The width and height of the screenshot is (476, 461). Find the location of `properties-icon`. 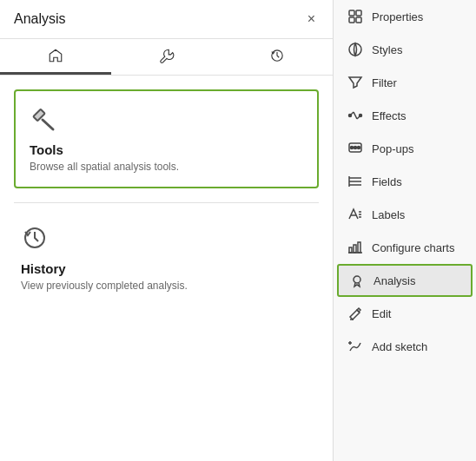

properties-icon is located at coordinates (355, 16).